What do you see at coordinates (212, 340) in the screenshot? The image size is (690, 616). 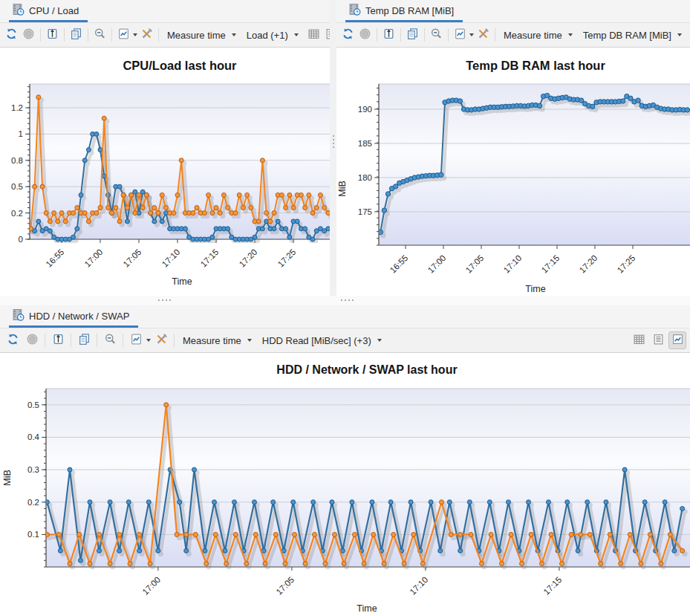 I see `measure-time-label: Measure time` at bounding box center [212, 340].